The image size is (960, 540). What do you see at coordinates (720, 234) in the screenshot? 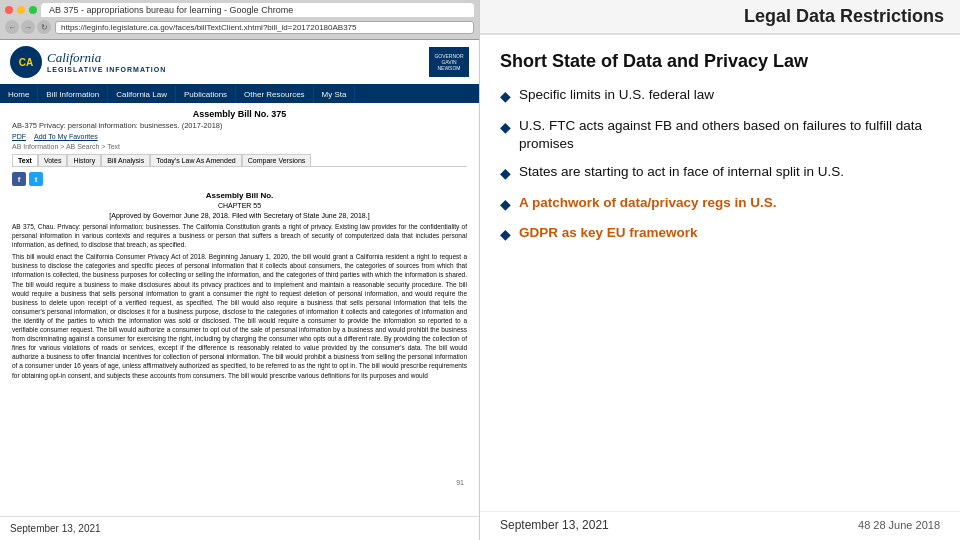
I see `bullet-item-4: ◆ GDPR as key EU framework` at bounding box center [720, 234].